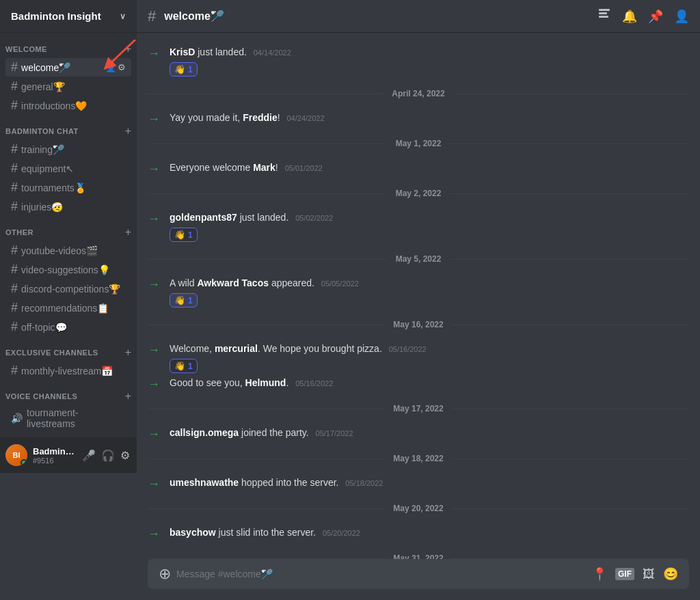  I want to click on message-text: callsign.omega joined the party. 05/17/2…, so click(261, 433).